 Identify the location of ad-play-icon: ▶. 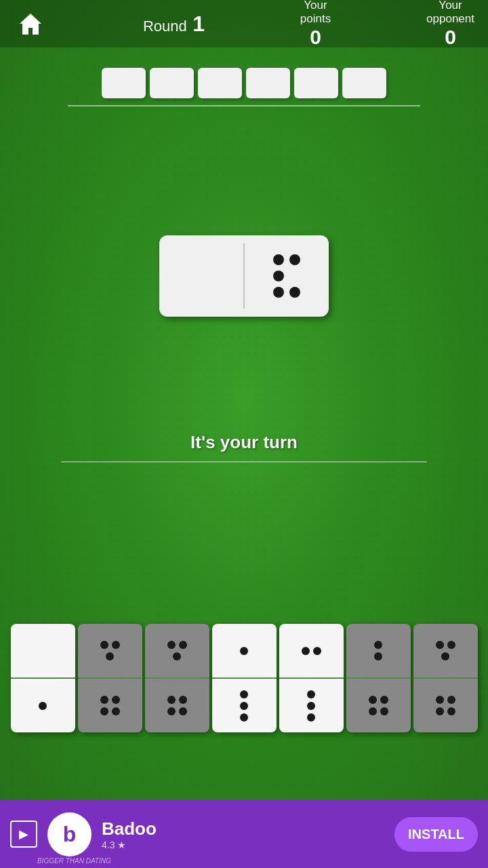
(24, 834).